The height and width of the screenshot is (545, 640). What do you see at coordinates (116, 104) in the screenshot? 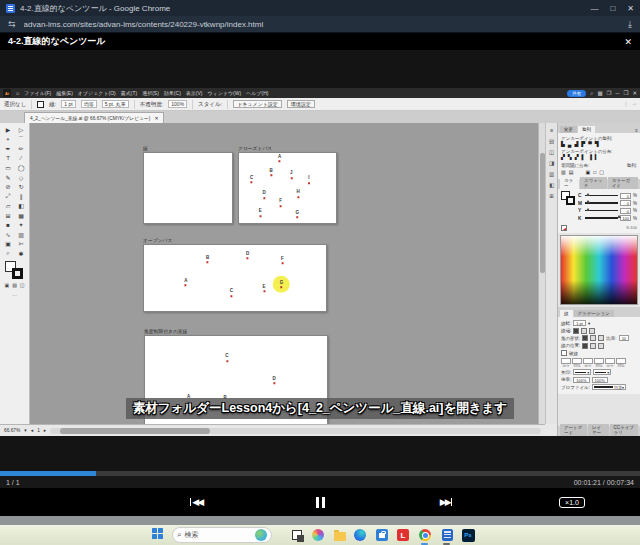
I see `brush-dropdown: 5 pt. 丸筆` at bounding box center [116, 104].